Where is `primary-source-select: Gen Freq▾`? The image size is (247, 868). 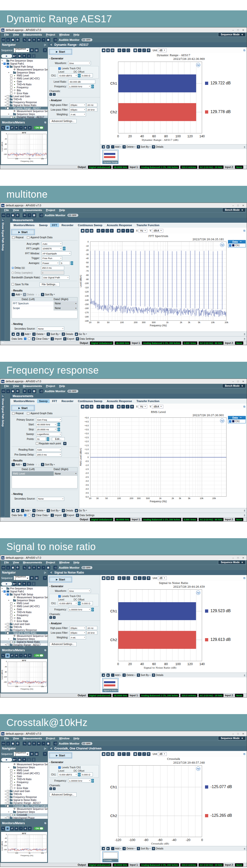 primary-source-select: Gen Freq▾ is located at coordinates (49, 420).